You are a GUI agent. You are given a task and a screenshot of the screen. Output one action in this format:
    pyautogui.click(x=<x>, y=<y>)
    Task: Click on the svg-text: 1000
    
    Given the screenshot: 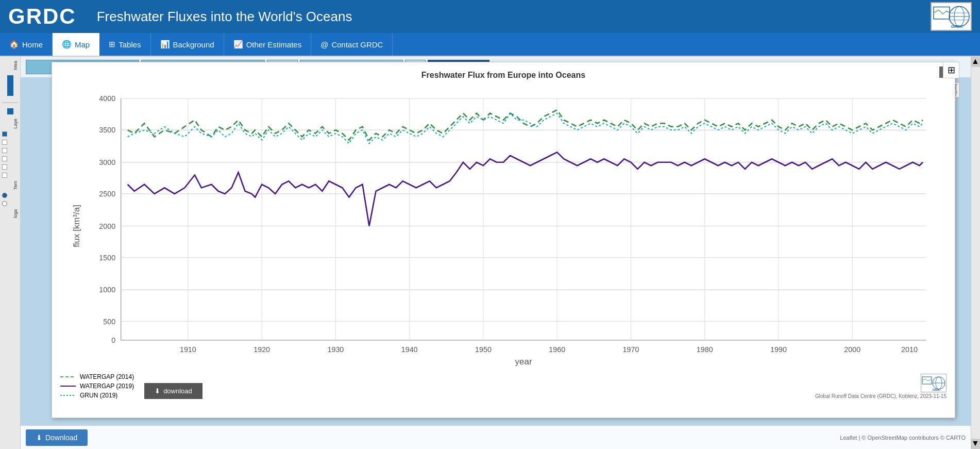 What is the action you would take?
    pyautogui.click(x=107, y=290)
    